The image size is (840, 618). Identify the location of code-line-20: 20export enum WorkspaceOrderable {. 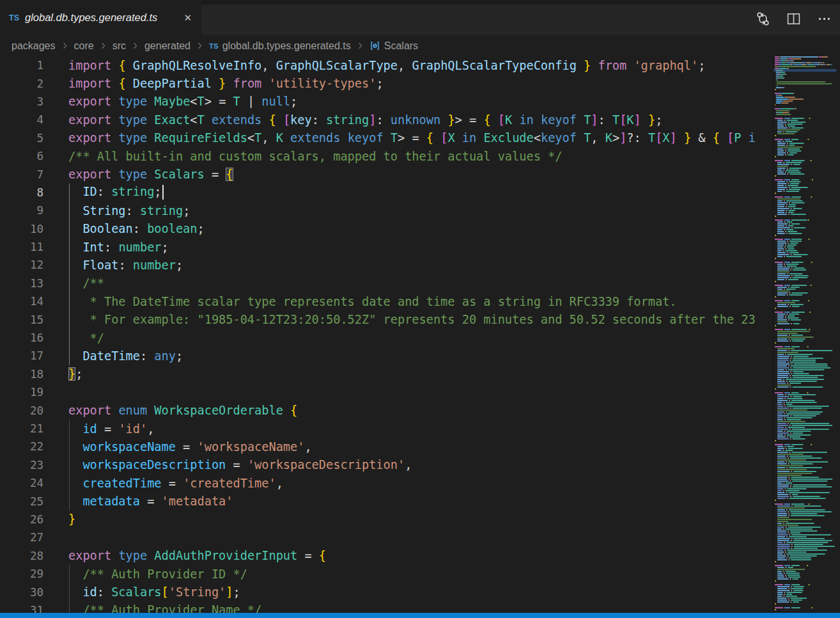
(386, 410).